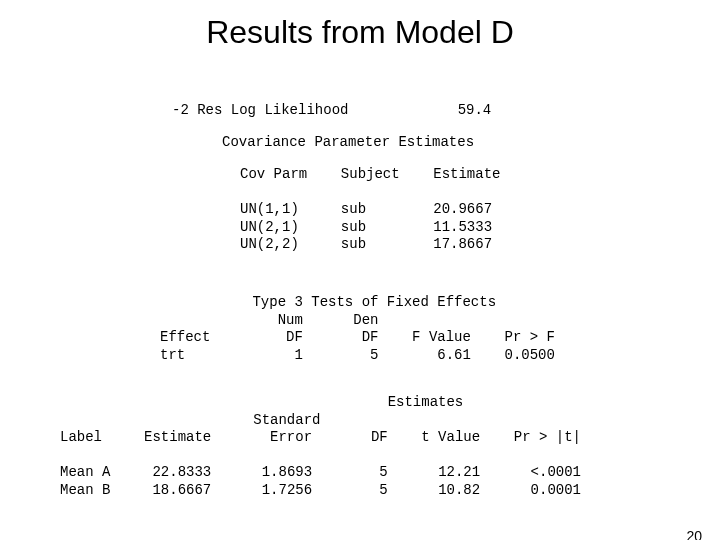  Describe the element at coordinates (442, 337) in the screenshot. I see `type3-hdr-f: F Value` at that location.